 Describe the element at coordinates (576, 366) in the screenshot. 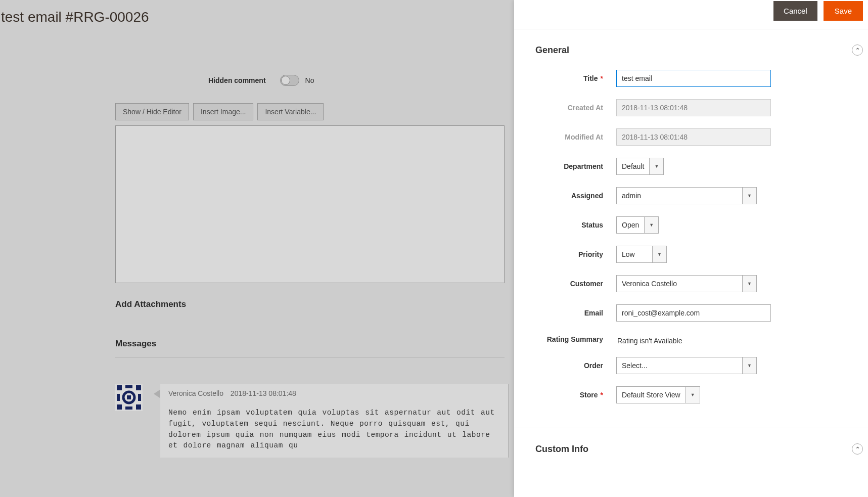

I see `label-order: Order` at that location.